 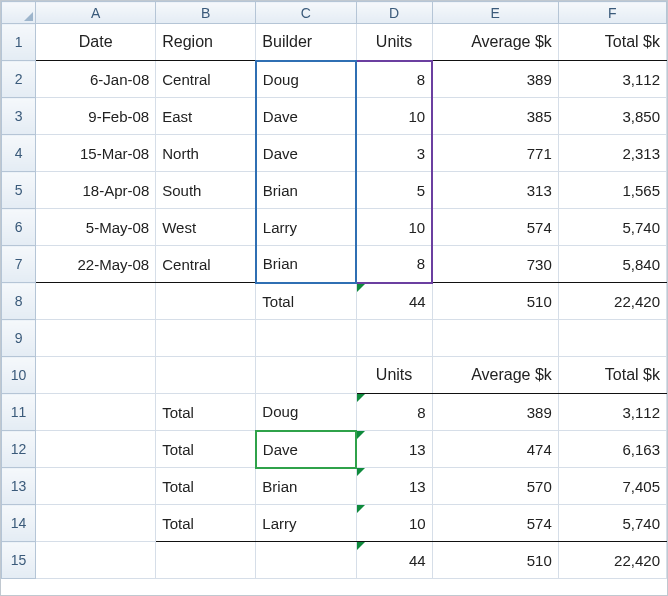 I want to click on cell-A7: 22-May-08, so click(x=96, y=264).